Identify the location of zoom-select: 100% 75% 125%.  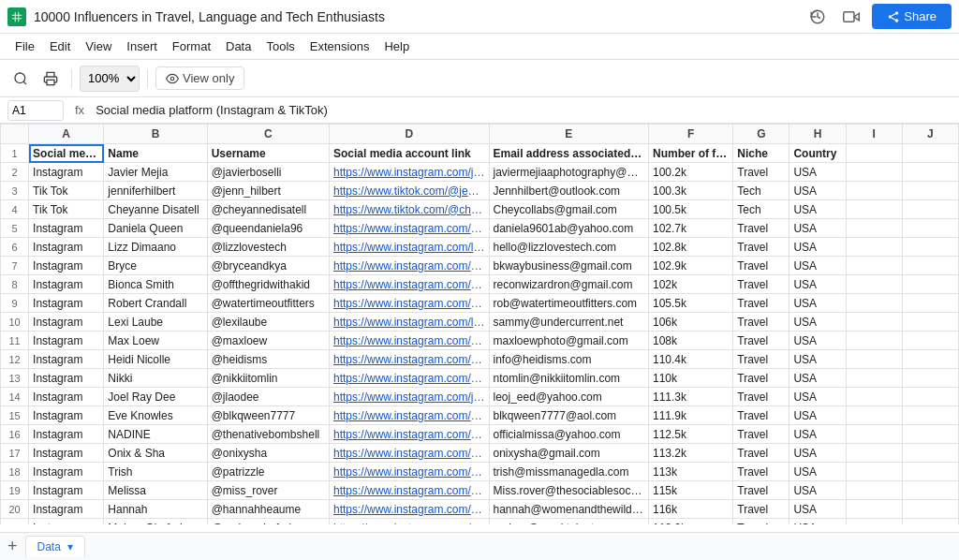
(110, 79).